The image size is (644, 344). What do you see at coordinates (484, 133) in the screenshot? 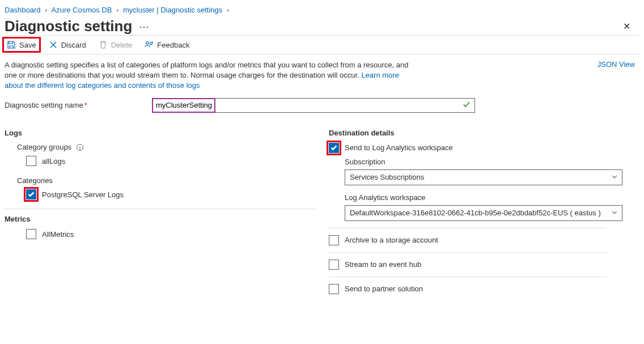
I see `destination-heading: Destination details` at bounding box center [484, 133].